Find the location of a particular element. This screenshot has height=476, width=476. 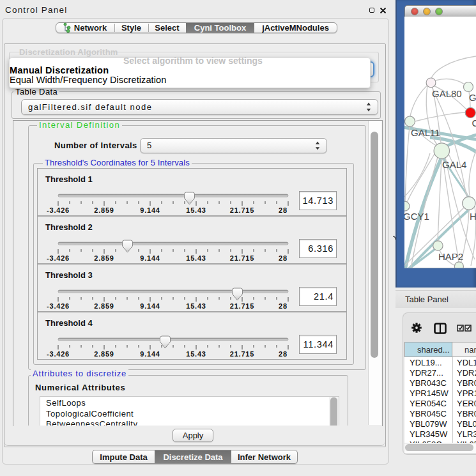

svg-text: GAL11 is located at coordinates (426, 133).